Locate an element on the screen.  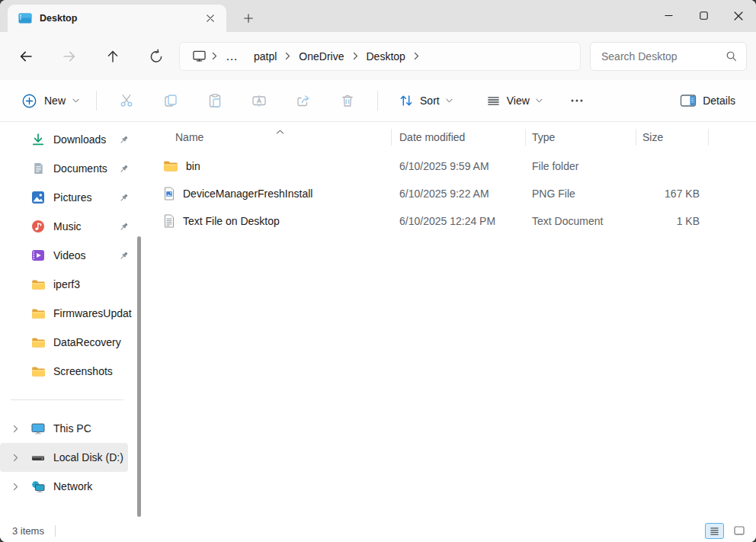
file-name-cell: DeviceManagerFreshInstall is located at coordinates (268, 194).